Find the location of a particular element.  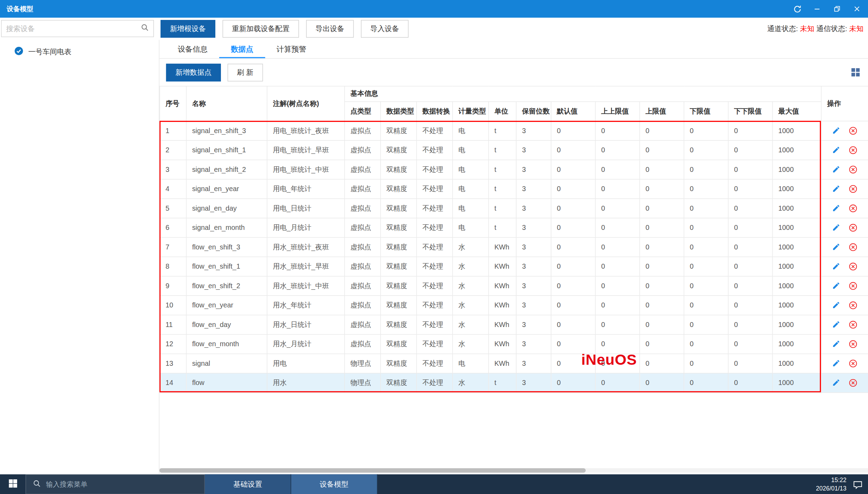

col-unit: 单位 is located at coordinates (503, 111).